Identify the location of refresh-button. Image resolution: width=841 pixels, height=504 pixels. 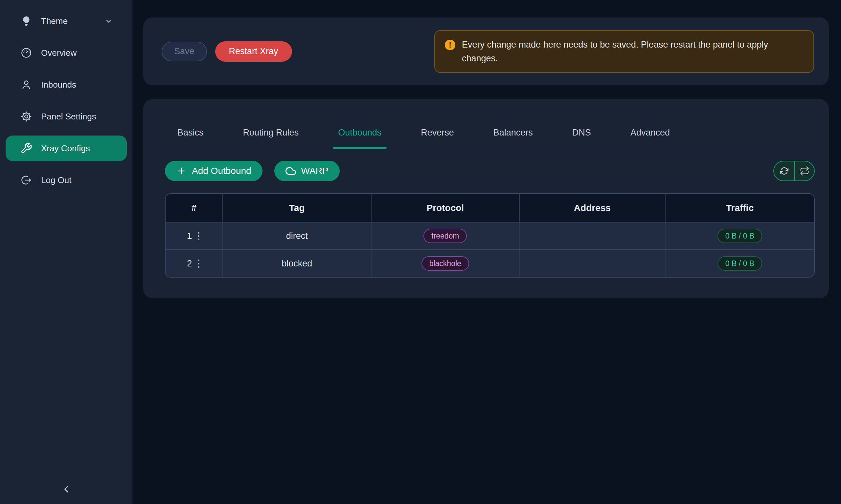
(784, 171).